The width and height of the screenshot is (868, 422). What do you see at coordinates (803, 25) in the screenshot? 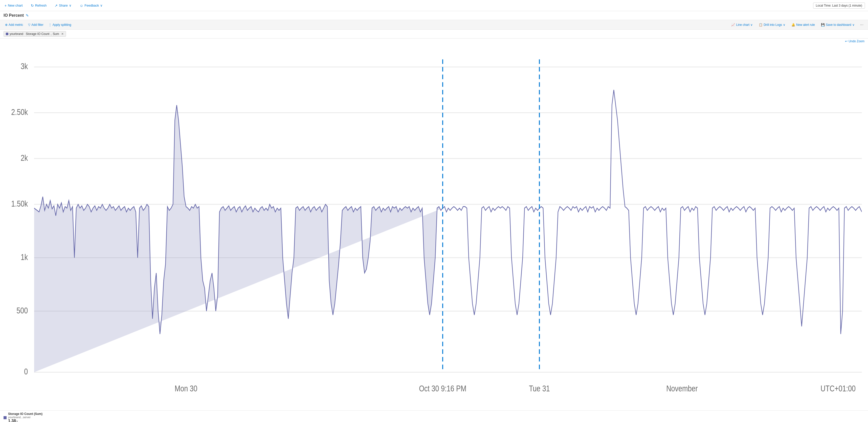
I see `new-alert-rule-button: 🔔 New alert rule` at bounding box center [803, 25].